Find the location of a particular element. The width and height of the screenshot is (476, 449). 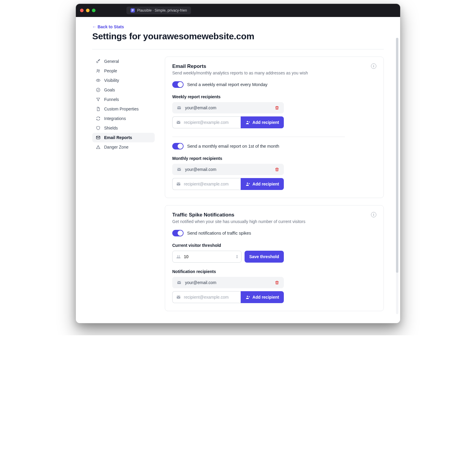

sidebar-item-label: Funnels is located at coordinates (112, 99).